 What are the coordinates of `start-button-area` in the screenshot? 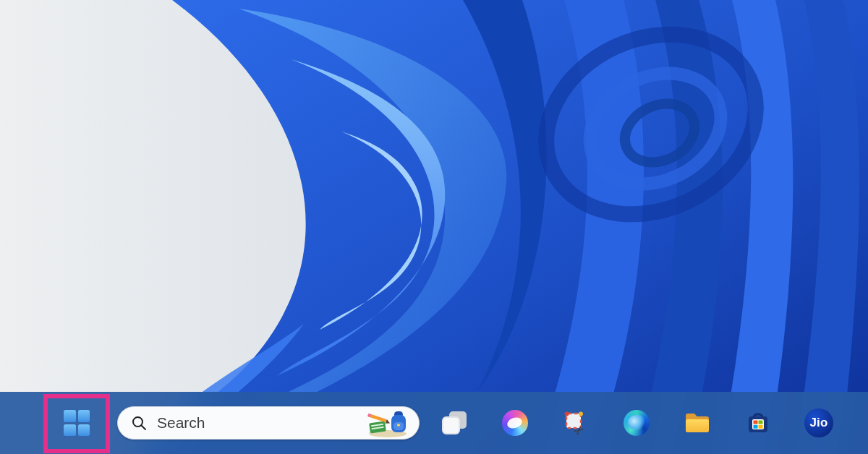 It's located at (77, 423).